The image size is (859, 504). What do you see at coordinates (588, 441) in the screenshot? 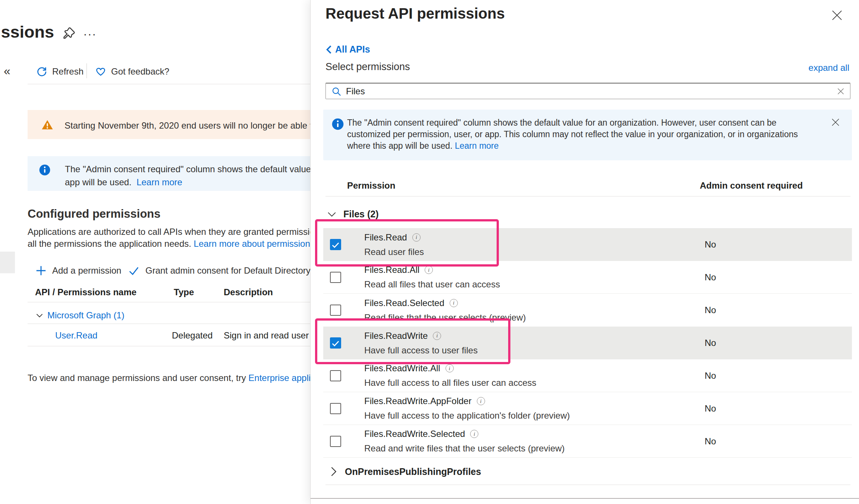
I see `permission-row-files-readwrite-selected: Files.ReadWrite.Selectedi Read and write…` at bounding box center [588, 441].